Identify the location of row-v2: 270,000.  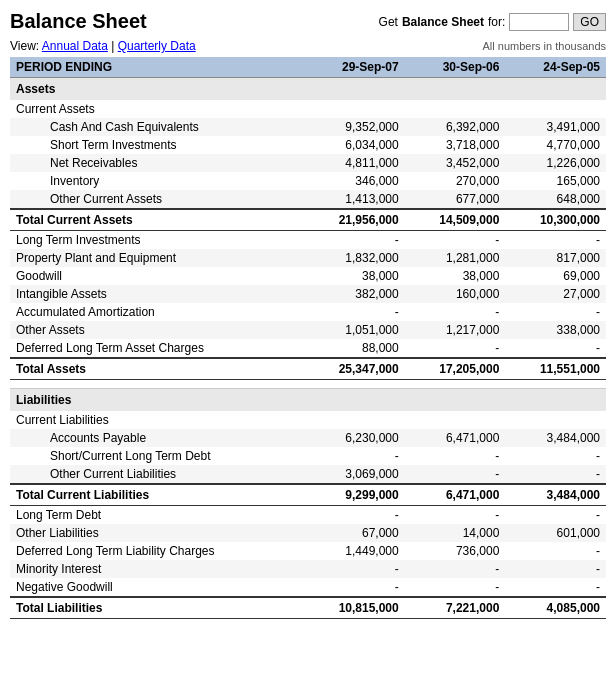
(456, 181).